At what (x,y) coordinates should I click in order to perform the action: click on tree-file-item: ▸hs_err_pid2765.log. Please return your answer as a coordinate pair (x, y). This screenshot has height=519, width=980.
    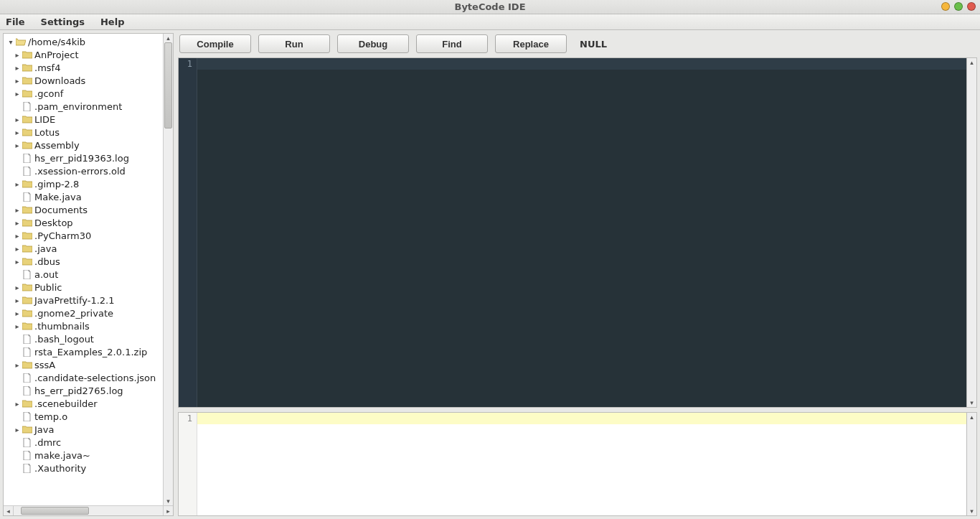
    Looking at the image, I should click on (83, 391).